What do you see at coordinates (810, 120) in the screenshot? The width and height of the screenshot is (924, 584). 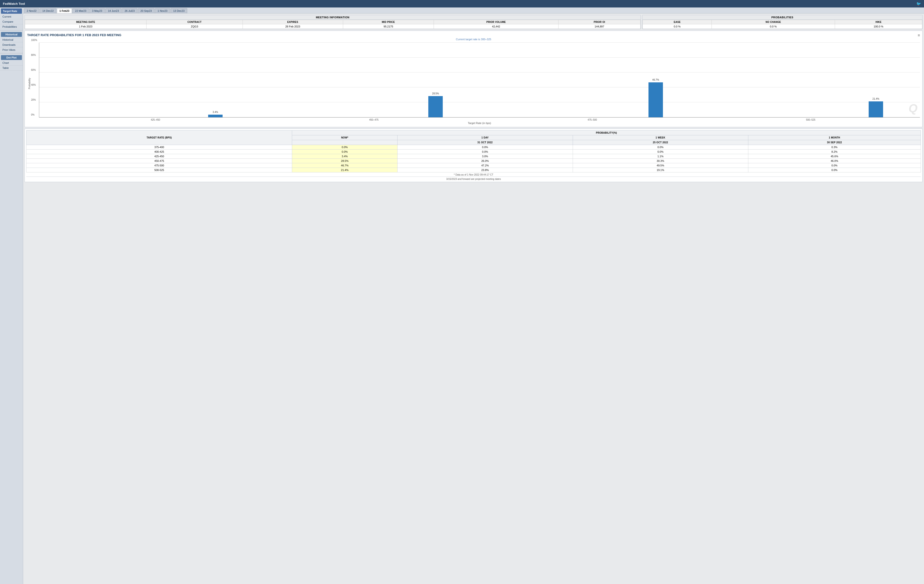 I see `x-tick-500–525: 500–525` at bounding box center [810, 120].